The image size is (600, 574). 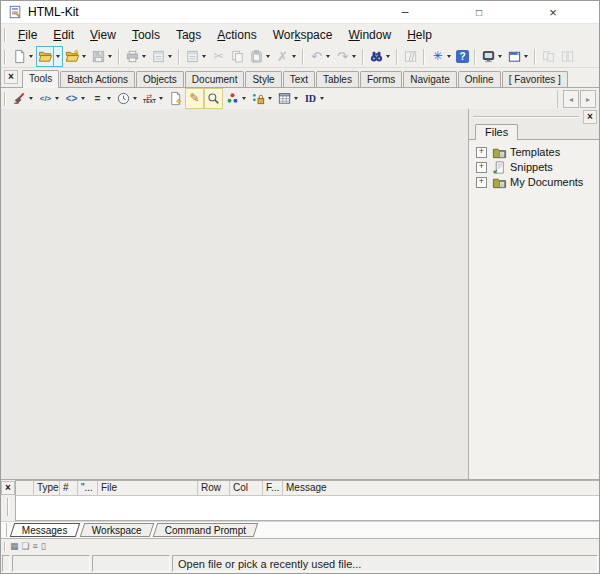 What do you see at coordinates (238, 56) in the screenshot?
I see `copy-button` at bounding box center [238, 56].